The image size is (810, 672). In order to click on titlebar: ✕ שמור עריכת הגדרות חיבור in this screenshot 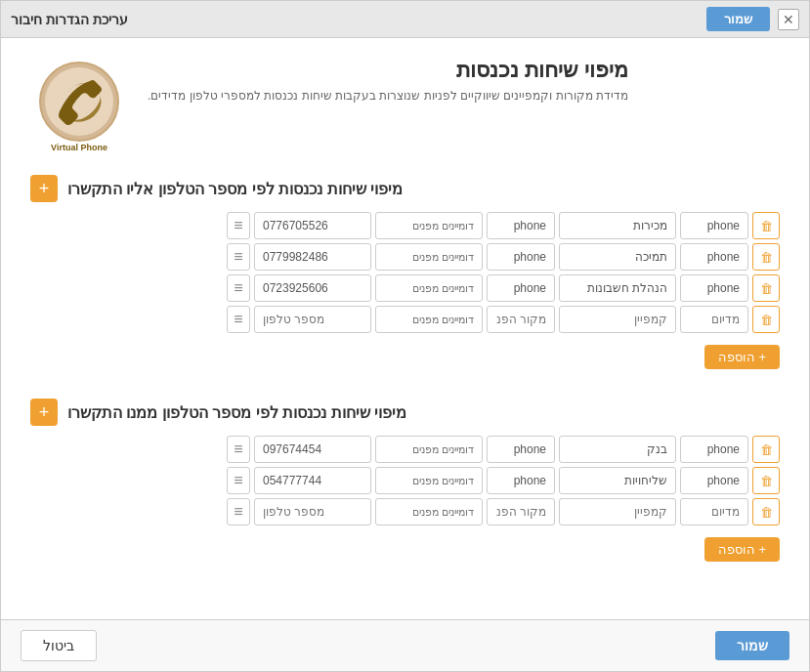, I will do `click(405, 20)`.